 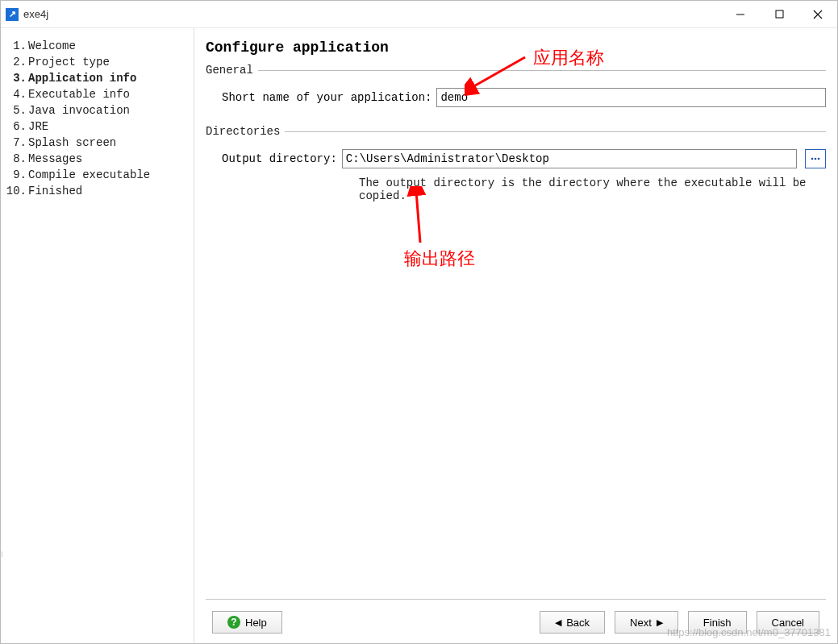 What do you see at coordinates (647, 622) in the screenshot?
I see `next-button: Next ▶` at bounding box center [647, 622].